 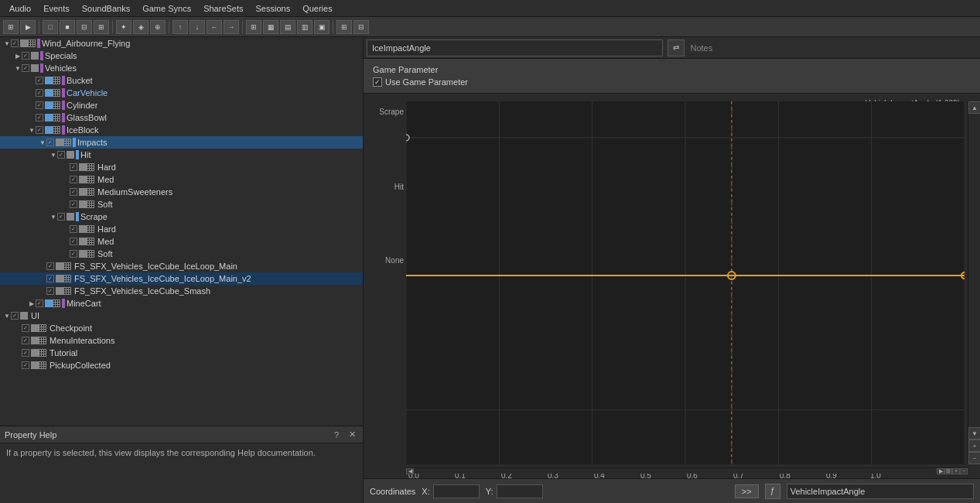 What do you see at coordinates (181, 340) in the screenshot?
I see `tree-item-menuinteractions: ✓ MenuInteractions` at bounding box center [181, 340].